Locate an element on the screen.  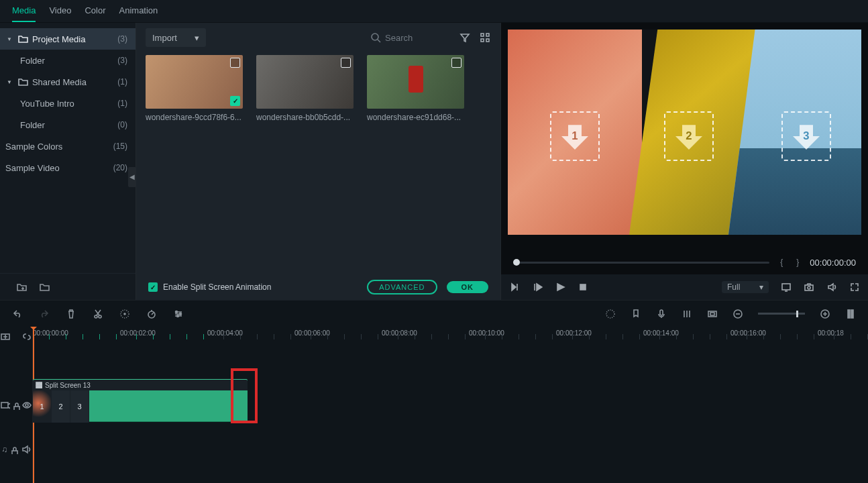
sidebar-item-project-media: ▼Project Media (3) is located at coordinates (68, 39).